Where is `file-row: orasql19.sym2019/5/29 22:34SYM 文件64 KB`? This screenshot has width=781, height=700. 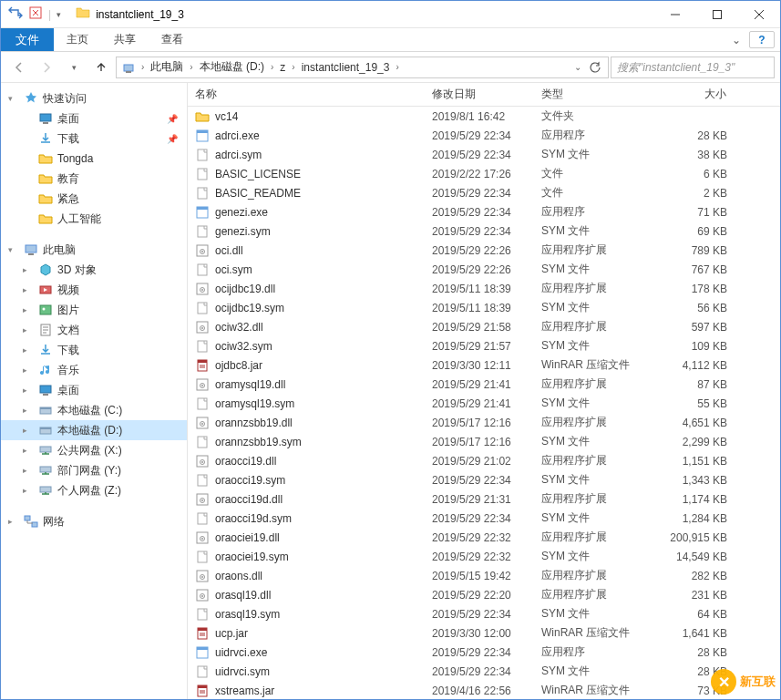 file-row: orasql19.sym2019/5/29 22:34SYM 文件64 KB is located at coordinates (484, 614).